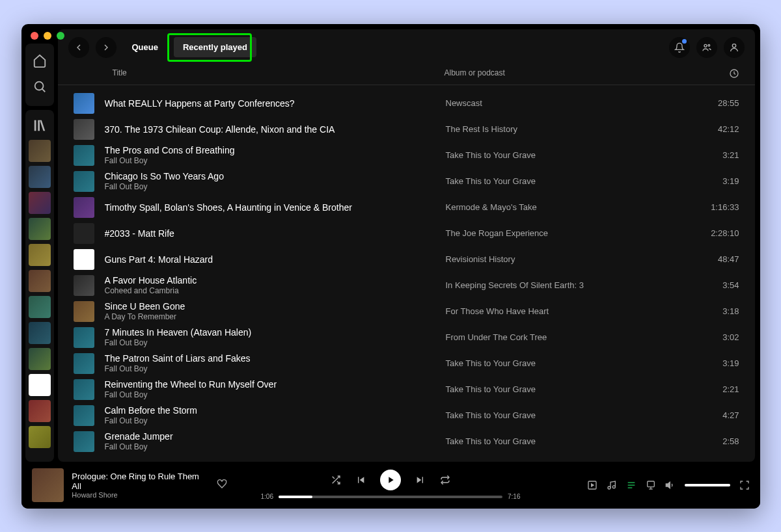 The width and height of the screenshot is (781, 532). Describe the element at coordinates (145, 47) in the screenshot. I see `tab-queue: Queue` at that location.